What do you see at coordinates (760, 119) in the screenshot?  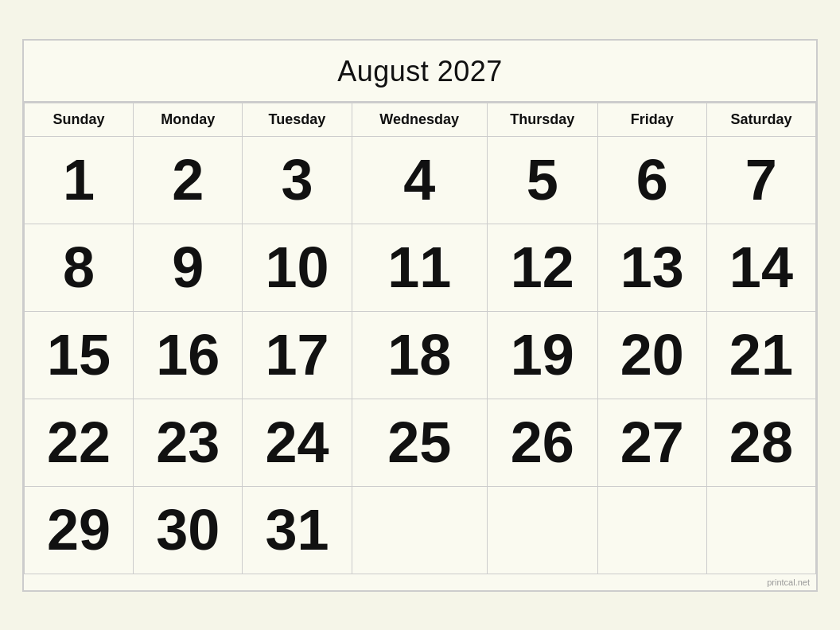 I see `day-header-saturday: Saturday` at bounding box center [760, 119].